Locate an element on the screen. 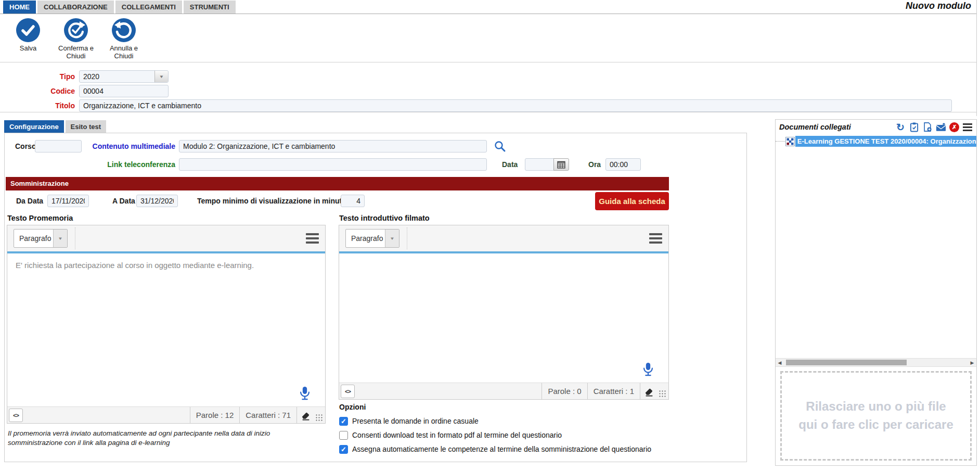 This screenshot has width=980, height=471. tab-esito-test: Esito test is located at coordinates (86, 127).